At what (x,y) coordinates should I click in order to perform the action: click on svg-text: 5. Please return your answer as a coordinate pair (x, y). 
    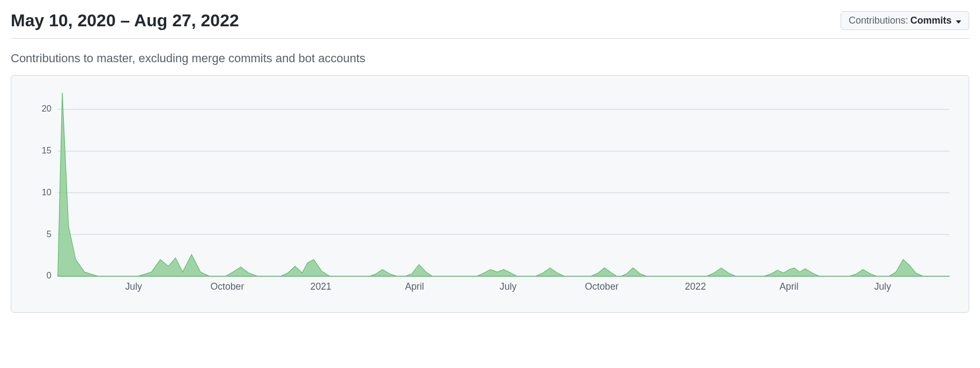
    Looking at the image, I should click on (49, 234).